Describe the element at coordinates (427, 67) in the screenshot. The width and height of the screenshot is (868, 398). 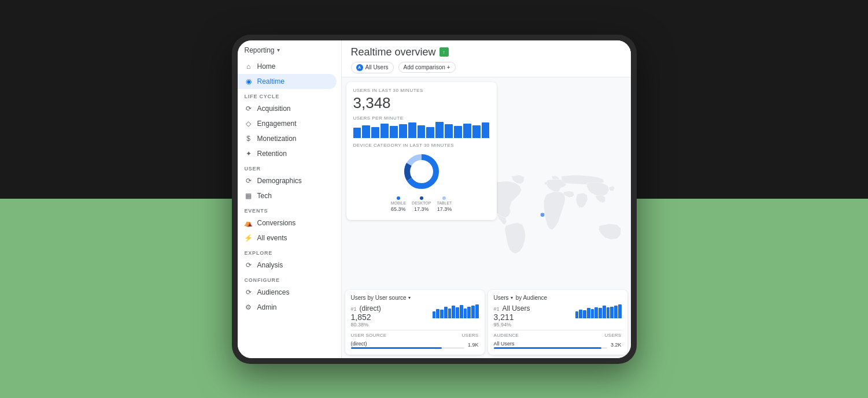
I see `add-comparison-button: Add comparison +` at that location.